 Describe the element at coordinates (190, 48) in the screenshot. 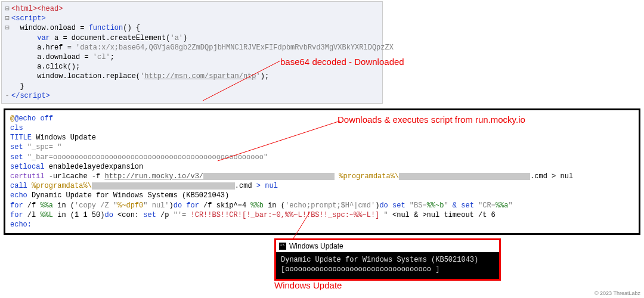

I see `code-line: a.href = 'data:x/x;base64,QGVjaG8gb2ZmDQ…` at that location.